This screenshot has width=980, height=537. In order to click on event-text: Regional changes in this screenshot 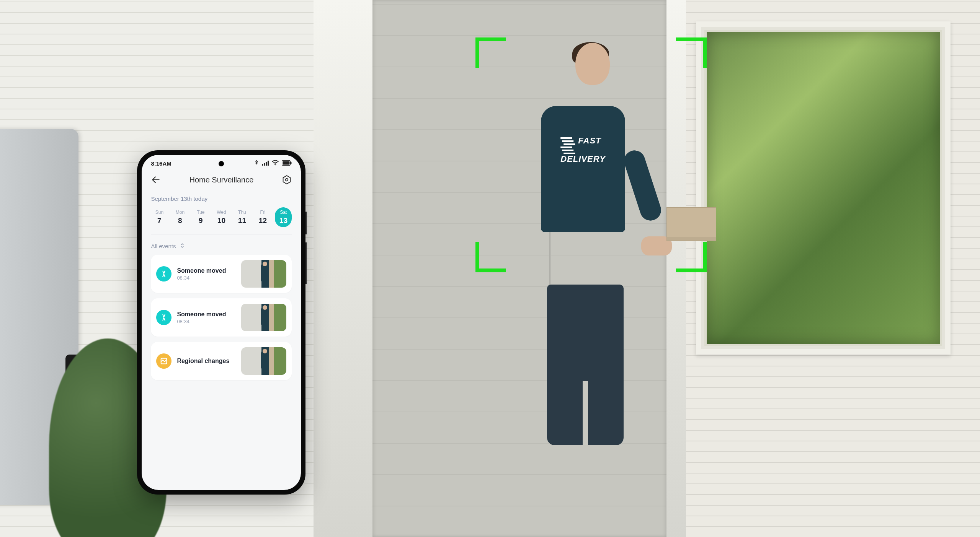, I will do `click(206, 361)`.